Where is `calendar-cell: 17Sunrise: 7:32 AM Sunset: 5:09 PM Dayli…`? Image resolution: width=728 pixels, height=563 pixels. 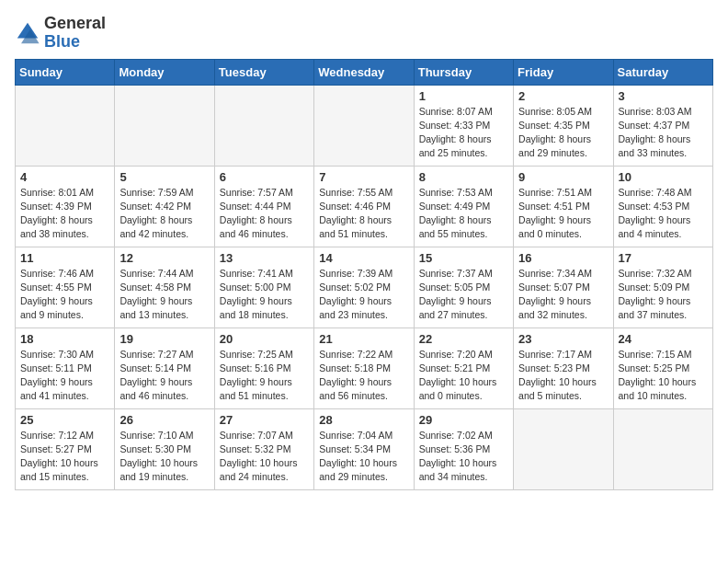 calendar-cell: 17Sunrise: 7:32 AM Sunset: 5:09 PM Dayli… is located at coordinates (663, 287).